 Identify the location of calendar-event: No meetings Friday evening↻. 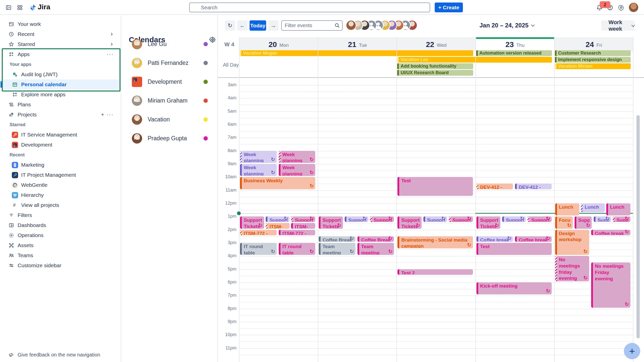
(611, 285).